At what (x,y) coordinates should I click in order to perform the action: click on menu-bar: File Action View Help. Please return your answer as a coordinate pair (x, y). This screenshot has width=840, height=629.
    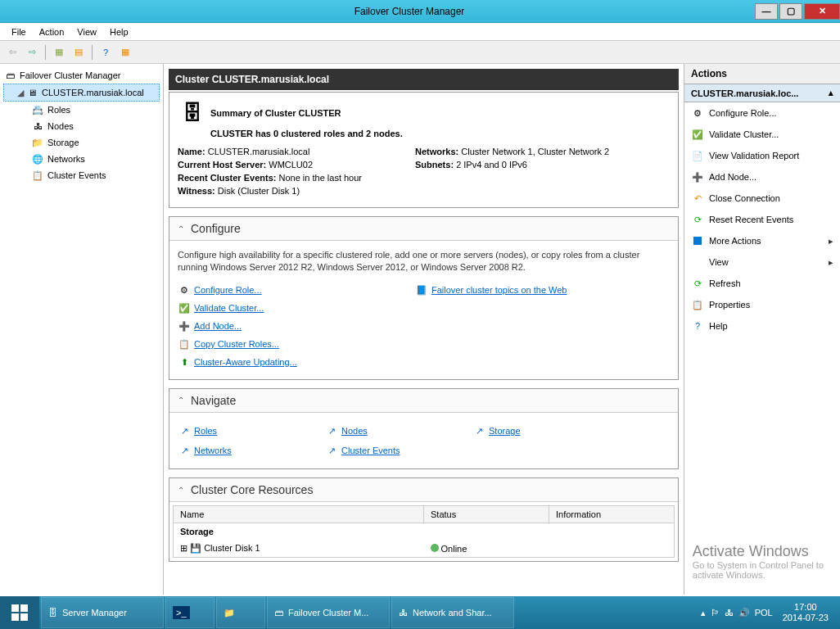
    Looking at the image, I should click on (420, 32).